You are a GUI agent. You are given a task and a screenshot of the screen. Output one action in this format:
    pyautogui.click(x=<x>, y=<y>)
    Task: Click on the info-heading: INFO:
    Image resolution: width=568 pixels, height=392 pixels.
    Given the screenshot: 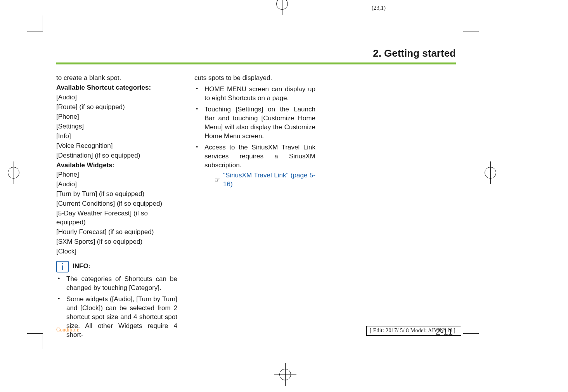 What is the action you would take?
    pyautogui.click(x=117, y=267)
    